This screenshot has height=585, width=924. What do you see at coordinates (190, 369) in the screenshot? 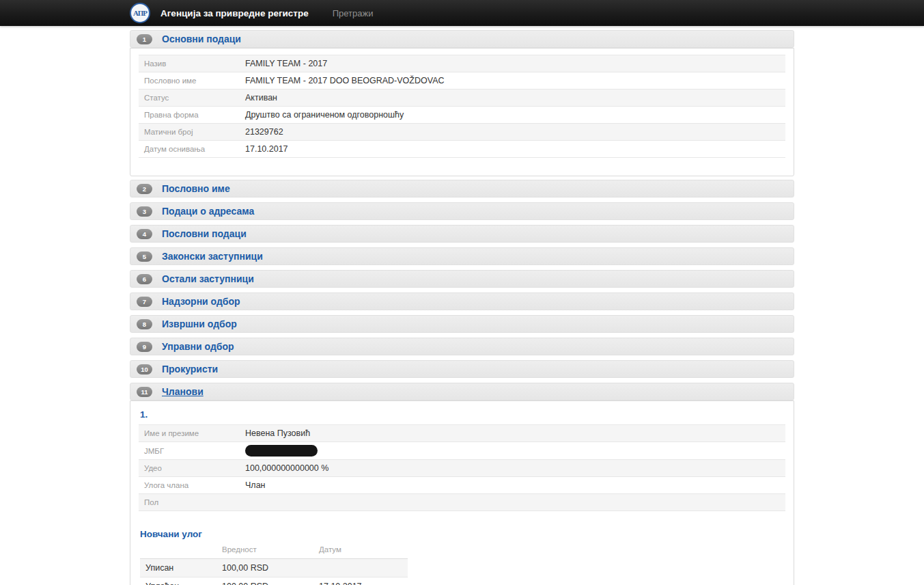
I see `section-title: Прокуристи` at bounding box center [190, 369].